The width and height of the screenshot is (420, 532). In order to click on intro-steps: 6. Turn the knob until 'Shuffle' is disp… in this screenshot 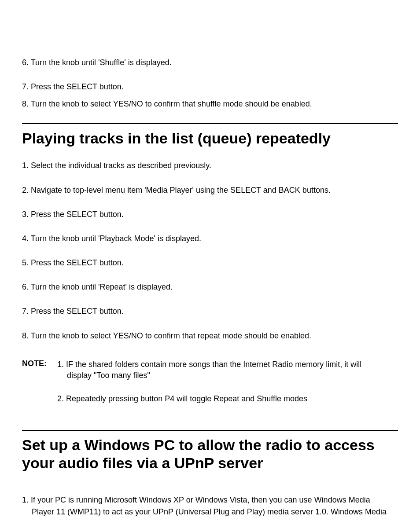, I will do `click(210, 84)`.